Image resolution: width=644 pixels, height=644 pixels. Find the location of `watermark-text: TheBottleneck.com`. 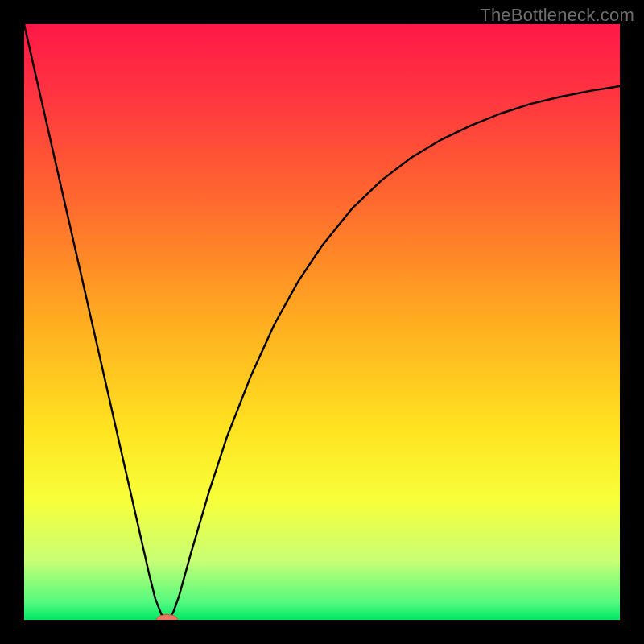

watermark-text: TheBottleneck.com is located at coordinates (557, 15).